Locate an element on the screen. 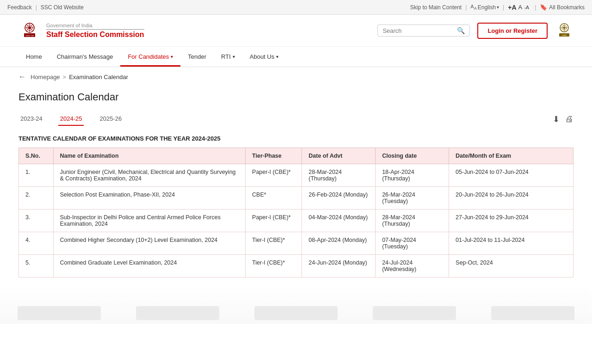 Image resolution: width=592 pixels, height=364 pixels. top-bar-right: Skip to Main Content | AA English ▾ | +A… is located at coordinates (498, 7).